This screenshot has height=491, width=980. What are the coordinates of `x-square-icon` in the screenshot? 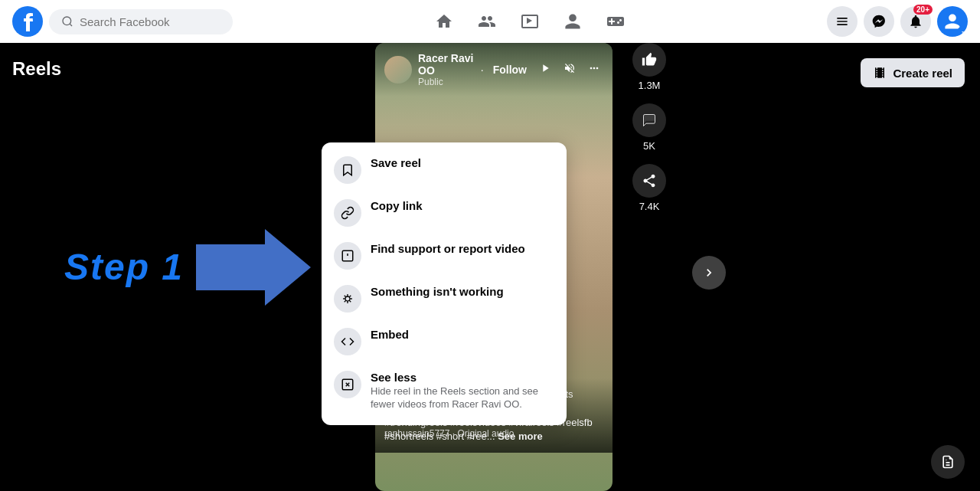 It's located at (348, 385).